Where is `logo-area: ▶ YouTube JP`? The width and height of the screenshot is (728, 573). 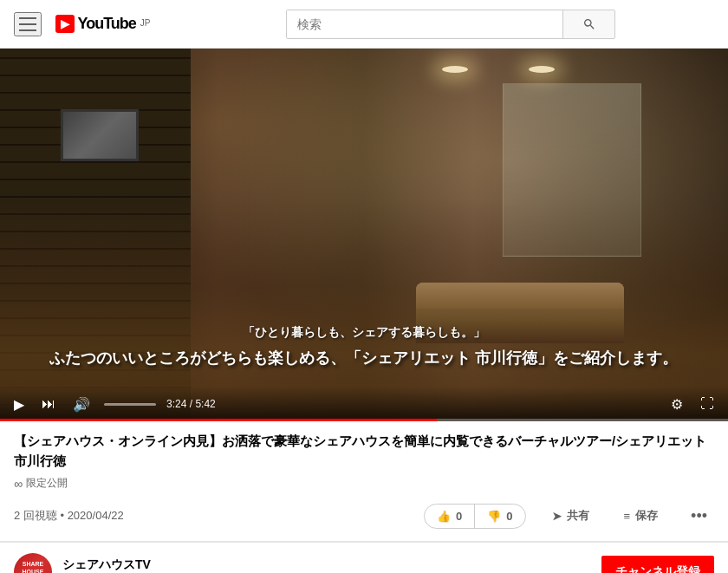
logo-area: ▶ YouTube JP is located at coordinates (103, 24).